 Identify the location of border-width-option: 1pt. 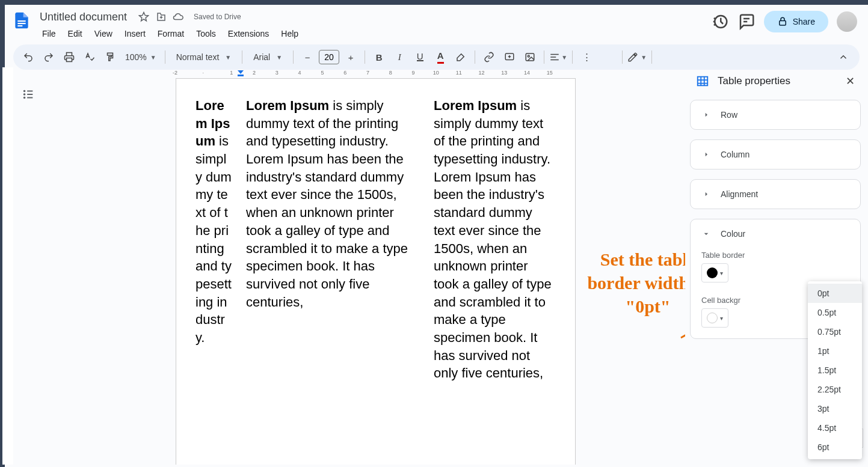
(835, 351).